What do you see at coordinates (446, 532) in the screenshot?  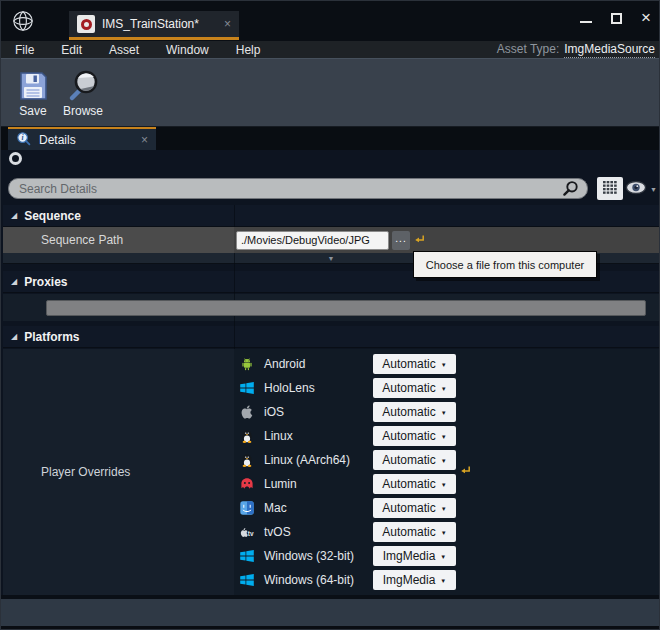 I see `platform-row: tv tvOS Automatic ▼` at bounding box center [446, 532].